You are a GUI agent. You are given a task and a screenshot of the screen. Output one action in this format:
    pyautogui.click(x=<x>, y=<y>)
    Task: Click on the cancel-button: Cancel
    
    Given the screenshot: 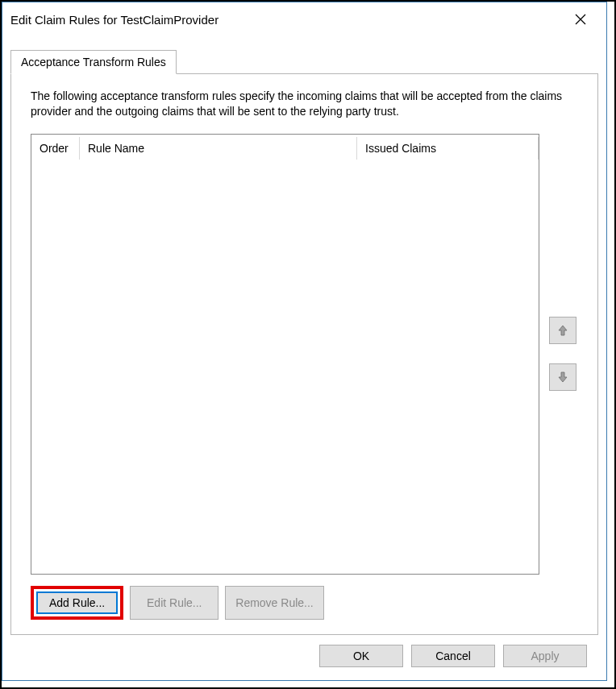 What is the action you would take?
    pyautogui.click(x=453, y=656)
    